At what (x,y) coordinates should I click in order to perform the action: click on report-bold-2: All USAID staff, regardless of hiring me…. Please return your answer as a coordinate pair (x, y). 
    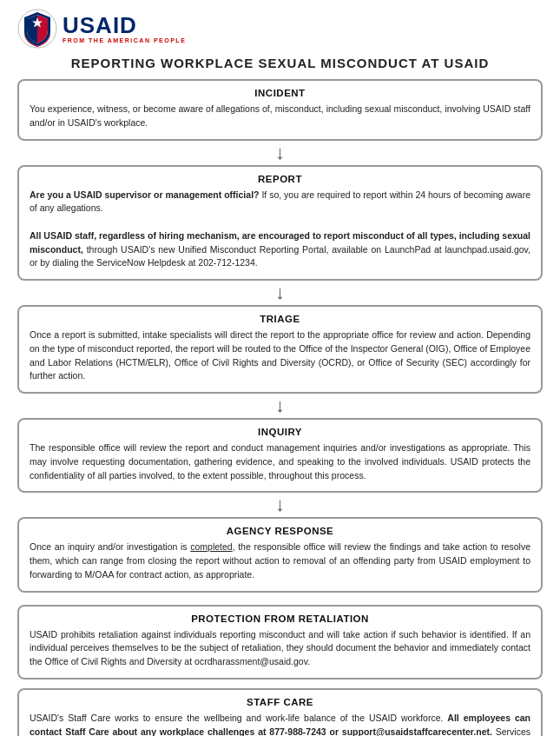
    Looking at the image, I should click on (280, 242).